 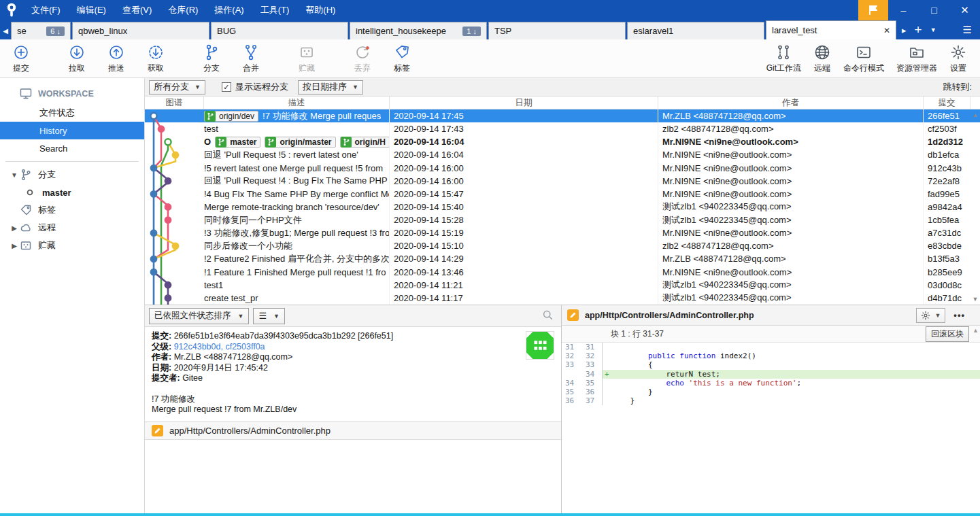 What do you see at coordinates (864, 58) in the screenshot?
I see `terminal-button: 命令行模式` at bounding box center [864, 58].